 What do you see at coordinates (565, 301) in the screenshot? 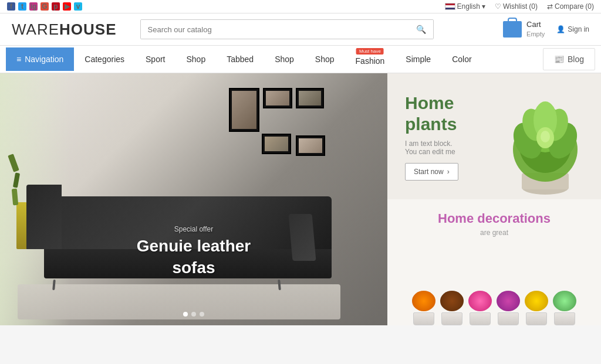
I see `flower-green` at bounding box center [565, 301].